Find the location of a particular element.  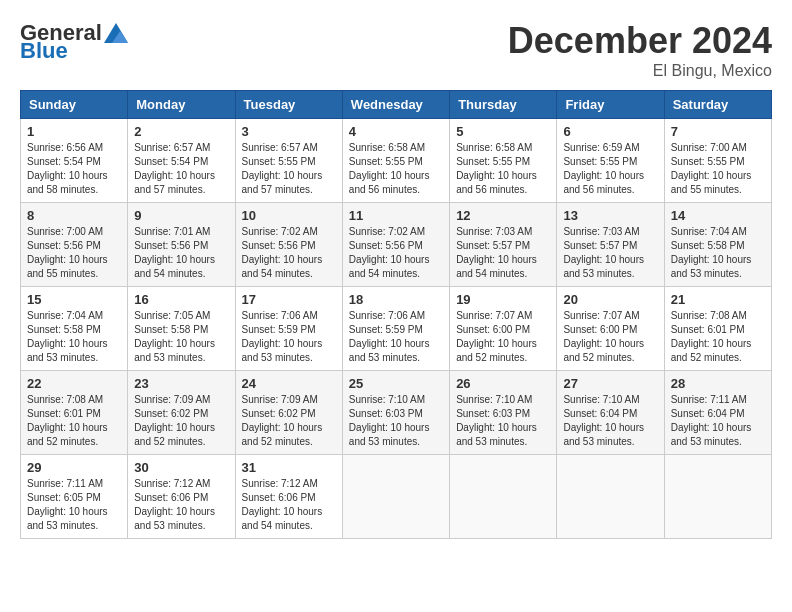

calendar-cell: 19Sunrise: 7:07 AM Sunset: 6:00 PM Dayli… is located at coordinates (504, 329).